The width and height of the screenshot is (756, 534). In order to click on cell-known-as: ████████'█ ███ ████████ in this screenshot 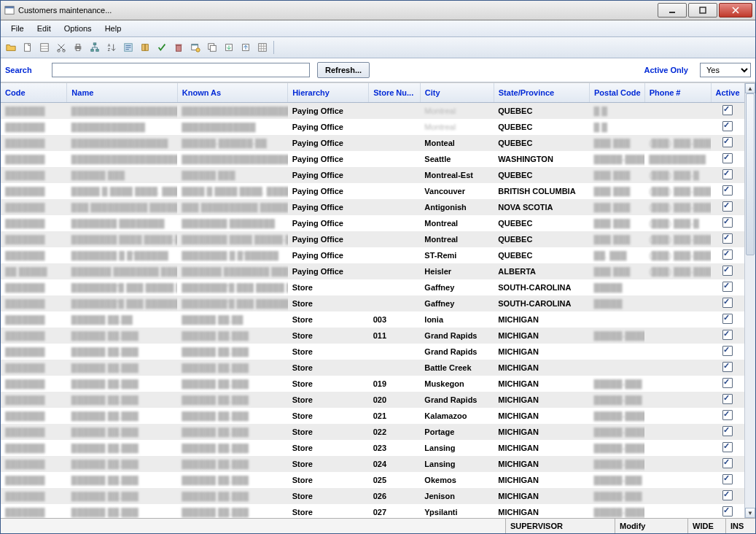, I will do `click(232, 303)`.